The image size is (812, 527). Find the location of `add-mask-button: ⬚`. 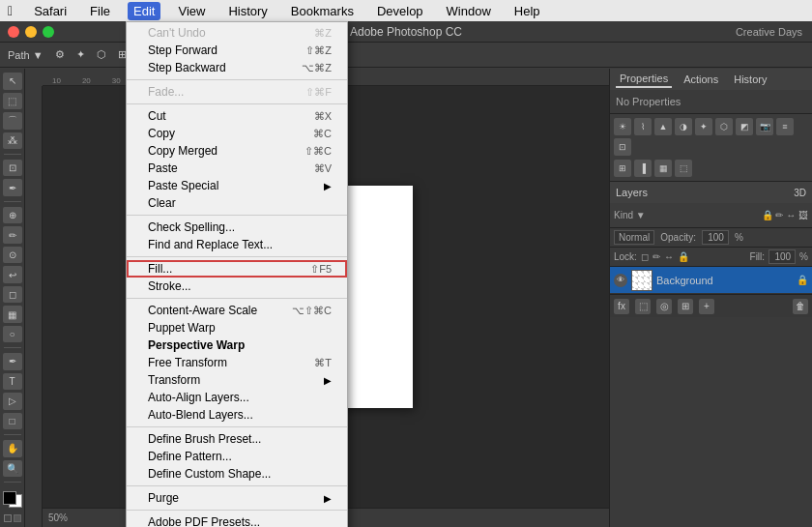

add-mask-button: ⬚ is located at coordinates (643, 307).